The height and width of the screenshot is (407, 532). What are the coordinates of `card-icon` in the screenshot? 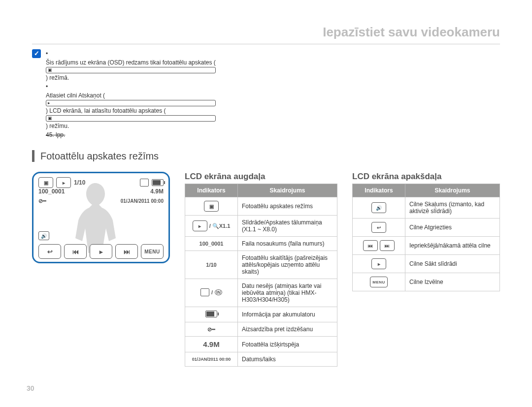 It's located at (205, 292).